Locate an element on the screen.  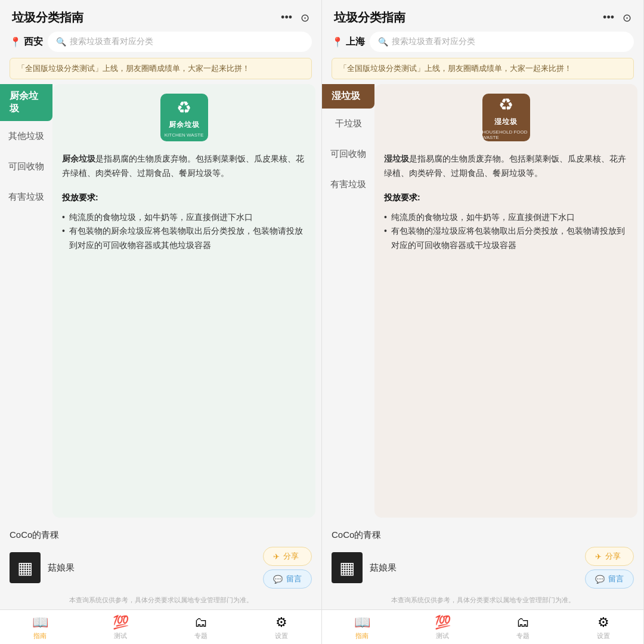
category-name-bold: 湿垃圾 is located at coordinates (397, 159).